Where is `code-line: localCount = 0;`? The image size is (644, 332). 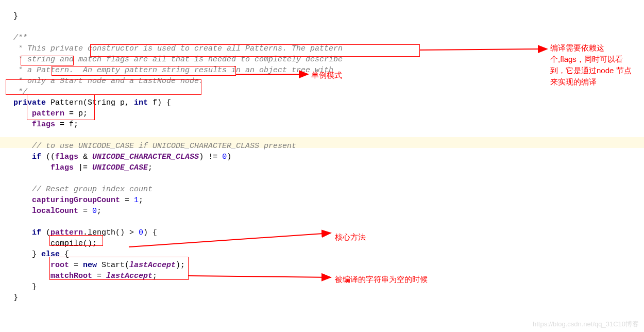 code-line: localCount = 0; is located at coordinates (58, 211).